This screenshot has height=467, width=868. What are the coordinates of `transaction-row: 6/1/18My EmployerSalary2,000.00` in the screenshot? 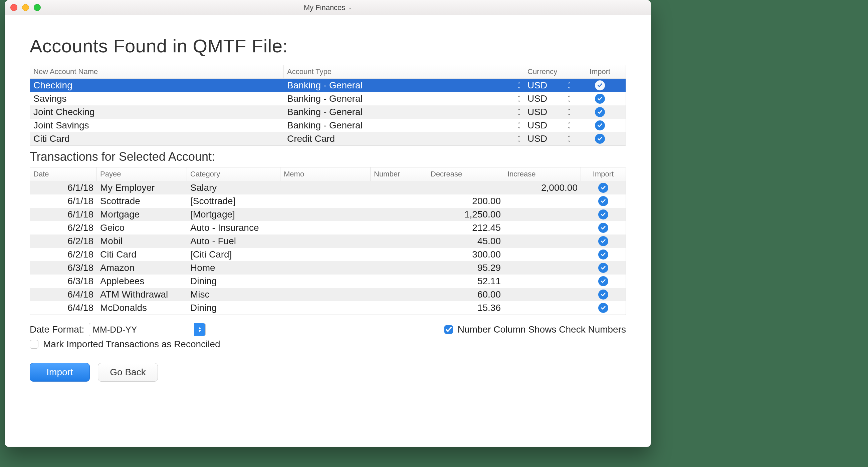 It's located at (328, 188).